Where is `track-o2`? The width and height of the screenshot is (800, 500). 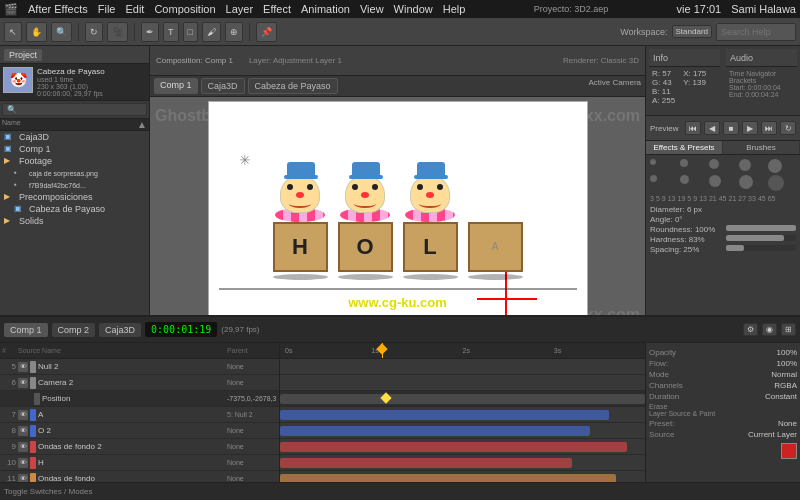
track-o2 is located at coordinates (462, 431).